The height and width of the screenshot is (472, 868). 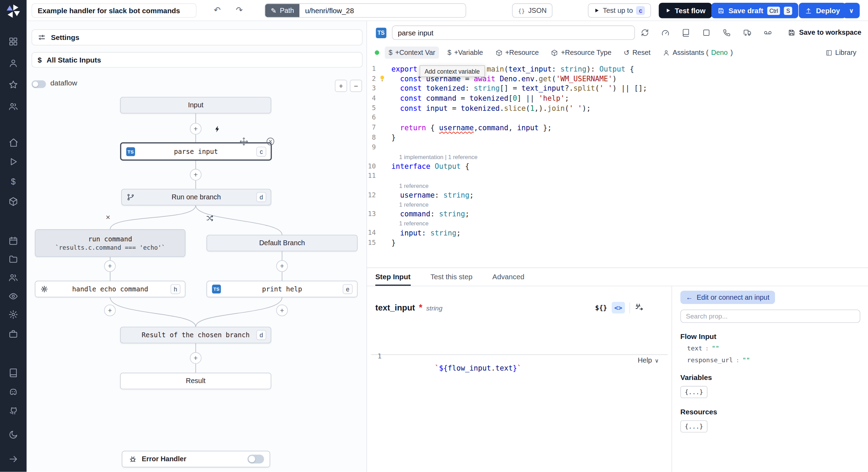 What do you see at coordinates (13, 106) in the screenshot?
I see `groups-icon` at bounding box center [13, 106].